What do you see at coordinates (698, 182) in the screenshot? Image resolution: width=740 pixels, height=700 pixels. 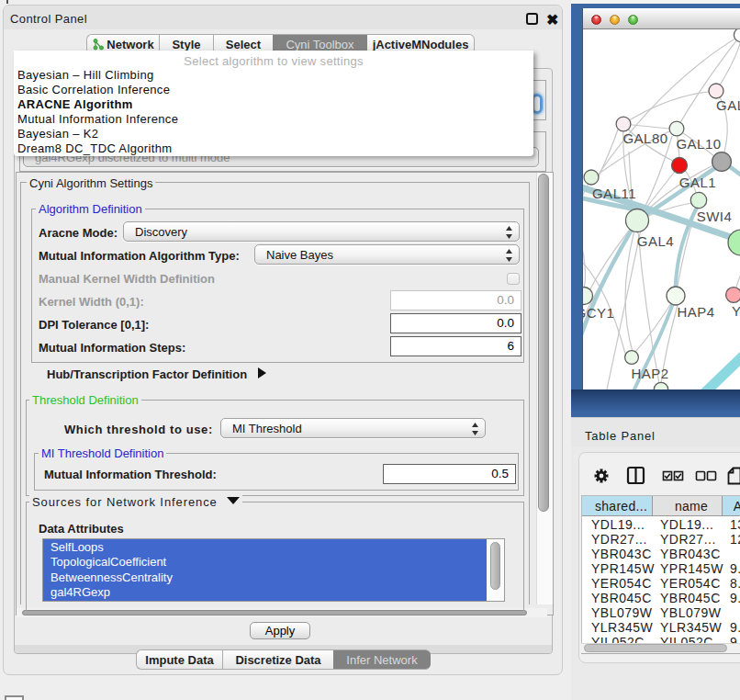 I see `svg-text: GAL1` at bounding box center [698, 182].